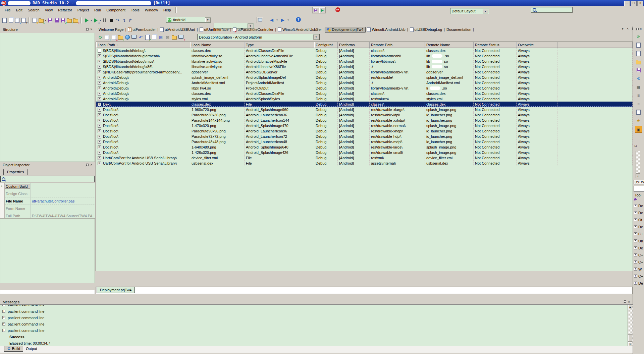 The width and height of the screenshot is (644, 354). Describe the element at coordinates (354, 45) in the screenshot. I see `column-header-platforms: Platforms` at that location.